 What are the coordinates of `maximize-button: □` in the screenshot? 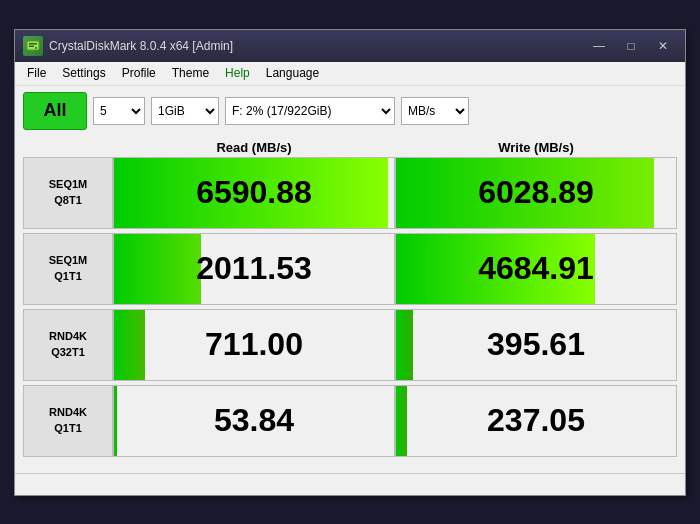 It's located at (631, 46).